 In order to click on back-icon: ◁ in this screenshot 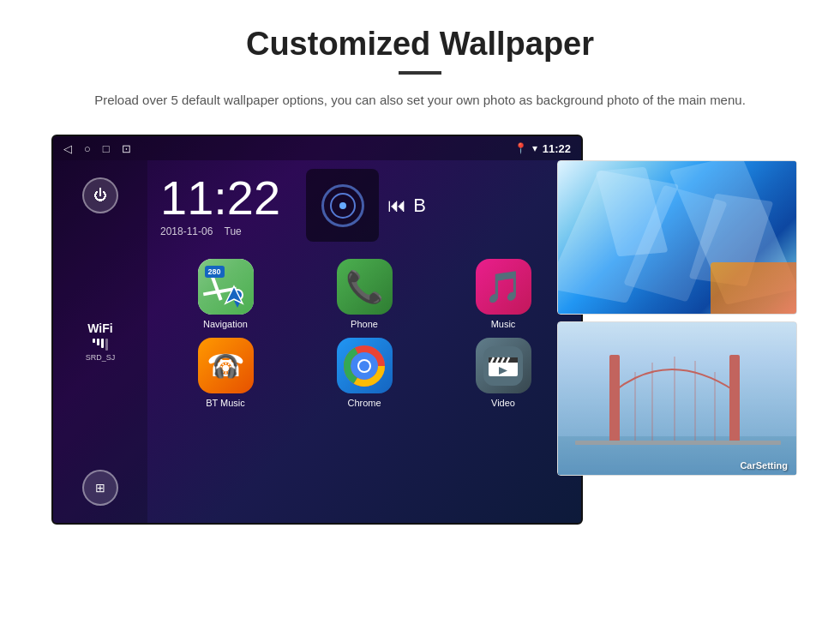, I will do `click(68, 149)`.